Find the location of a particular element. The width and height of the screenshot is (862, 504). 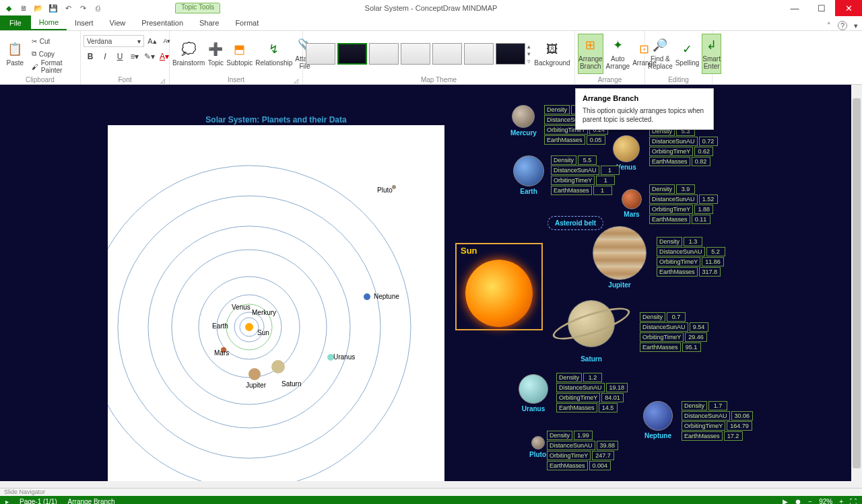

cut-button: ✂Cut is located at coordinates (54, 41).